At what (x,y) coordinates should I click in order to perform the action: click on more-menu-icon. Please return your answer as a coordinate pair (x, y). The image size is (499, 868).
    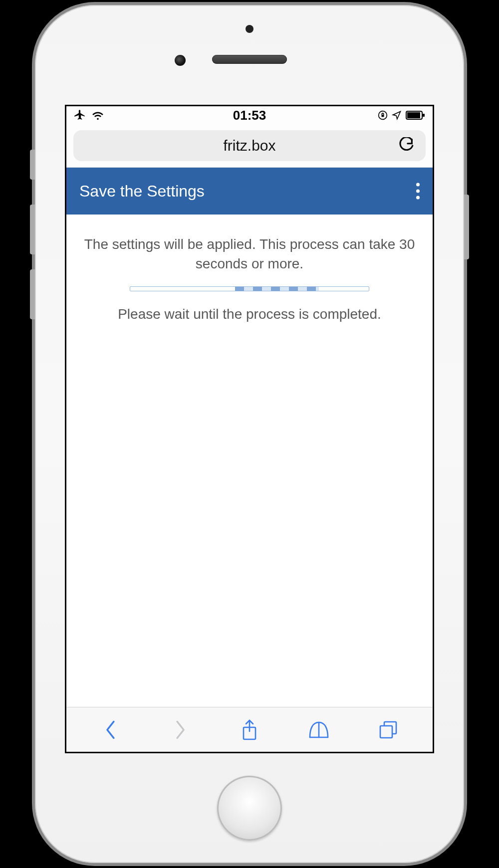
    Looking at the image, I should click on (418, 192).